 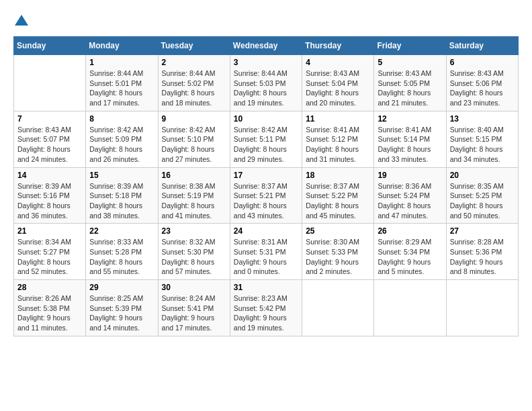 What do you see at coordinates (410, 139) in the screenshot?
I see `calendar-cell: 12Sunrise: 8:41 AMSunset: 5:14 PMDayligh…` at bounding box center [410, 139].